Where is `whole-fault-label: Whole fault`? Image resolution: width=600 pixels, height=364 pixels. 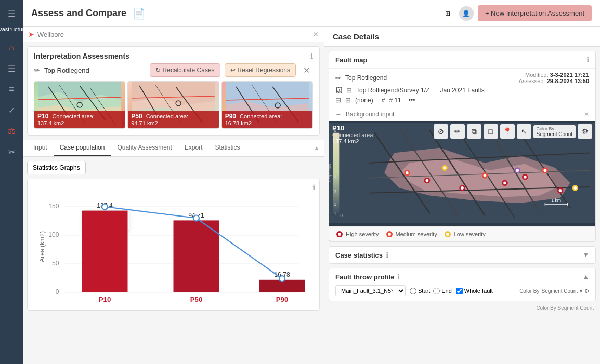
whole-fault-label: Whole fault is located at coordinates (478, 291).